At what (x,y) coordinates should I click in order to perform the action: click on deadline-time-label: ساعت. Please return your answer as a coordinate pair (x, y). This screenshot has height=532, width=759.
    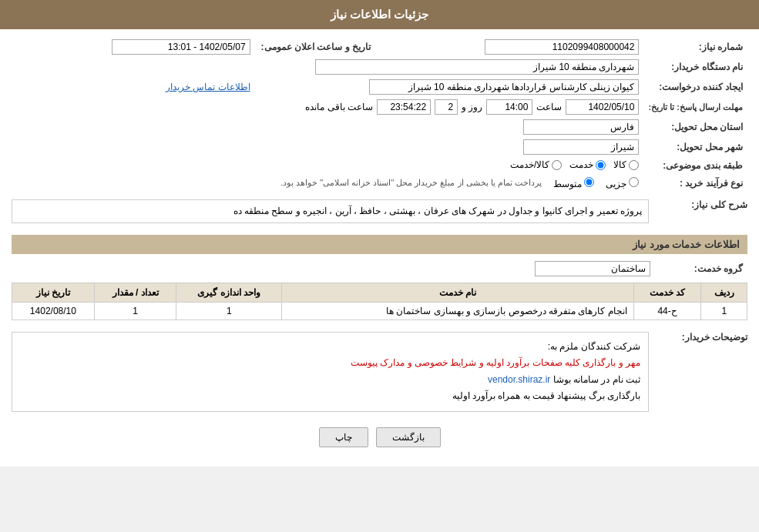
    Looking at the image, I should click on (549, 107).